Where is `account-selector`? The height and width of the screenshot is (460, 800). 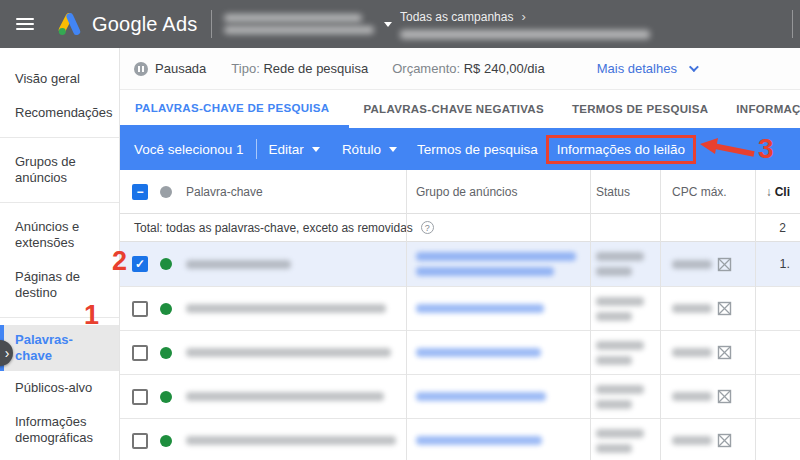 account-selector is located at coordinates (308, 24).